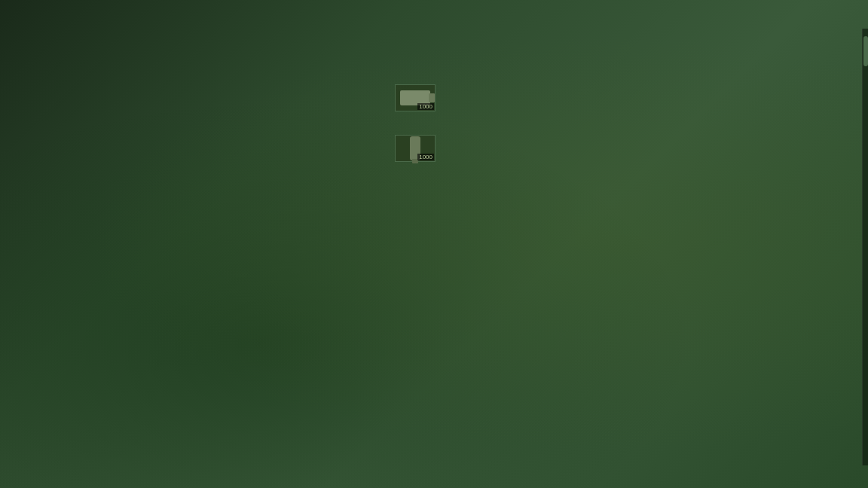 The width and height of the screenshot is (868, 488). Describe the element at coordinates (866, 51) in the screenshot. I see `scrollbar-thumb` at that location.